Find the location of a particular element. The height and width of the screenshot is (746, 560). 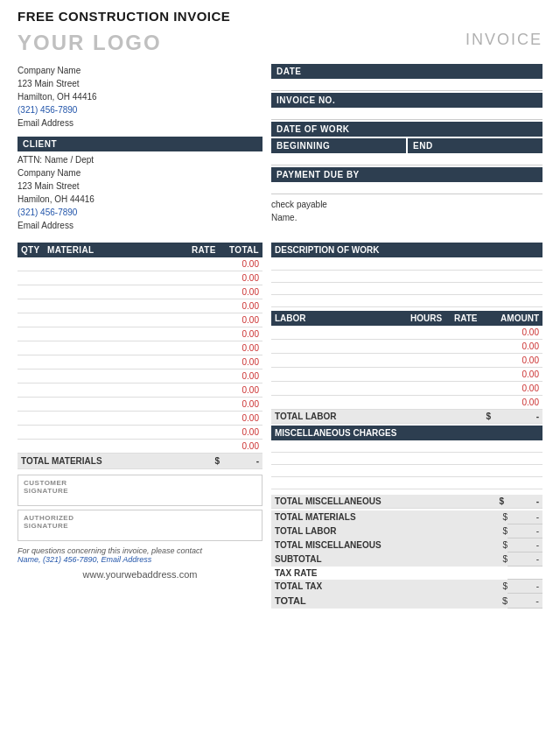

labor-col-amount: AMOUNT is located at coordinates (518, 319).